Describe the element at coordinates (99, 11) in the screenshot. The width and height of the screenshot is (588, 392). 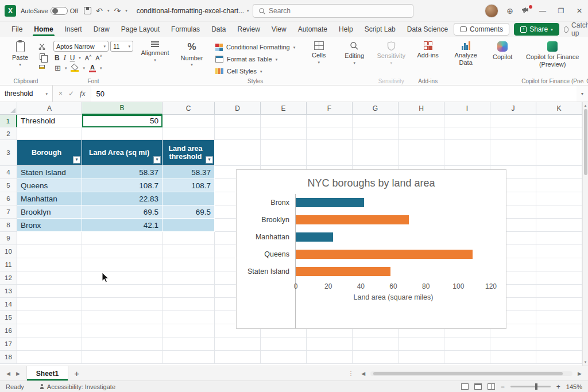
I see `undo-icon: ↶` at that location.